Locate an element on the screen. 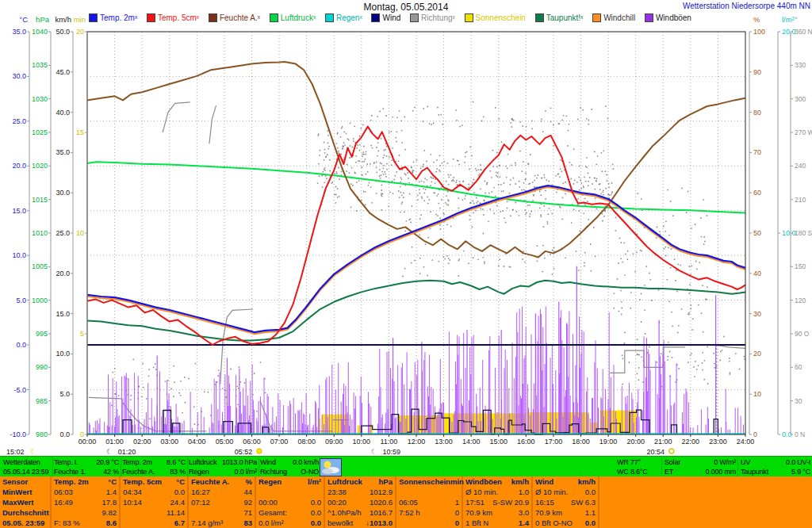  status-col-1: Temp. I.20.9 °CFeuchte 1.42 % is located at coordinates (87, 467).